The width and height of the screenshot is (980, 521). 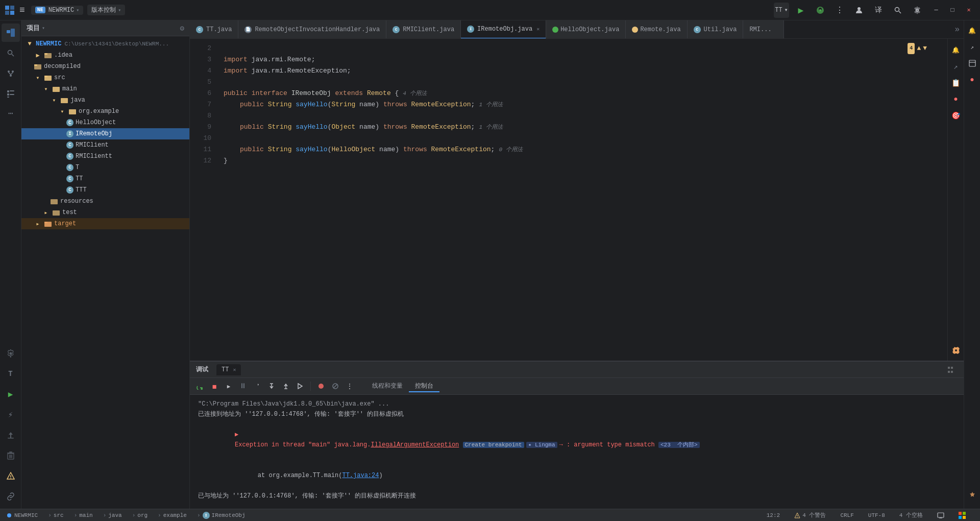 I want to click on step-out-button, so click(x=286, y=386).